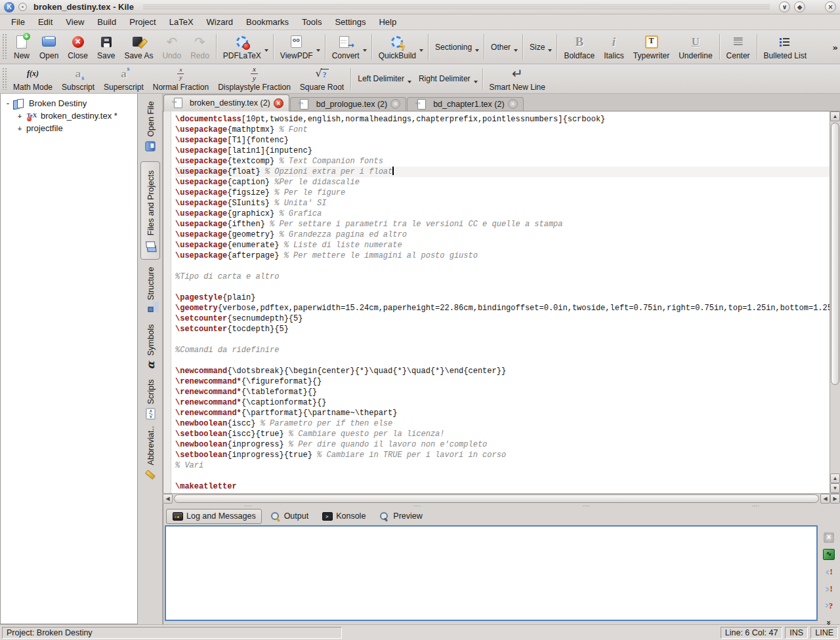 The height and width of the screenshot is (640, 840). Describe the element at coordinates (831, 7) in the screenshot. I see `window-close-button: ×` at that location.